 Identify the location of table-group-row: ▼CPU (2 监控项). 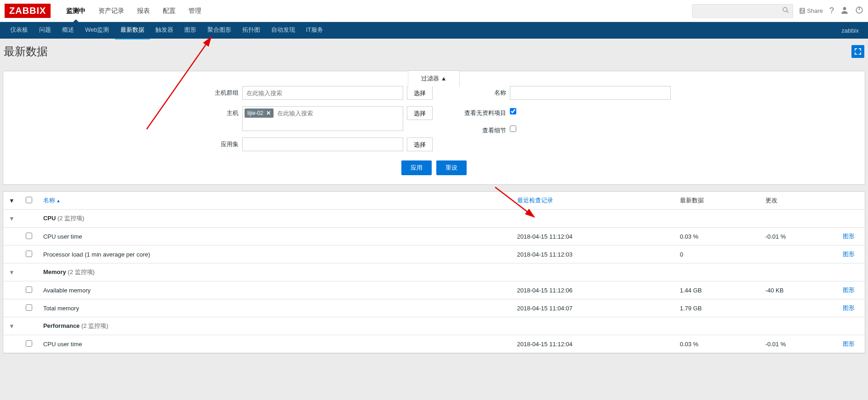
(434, 219).